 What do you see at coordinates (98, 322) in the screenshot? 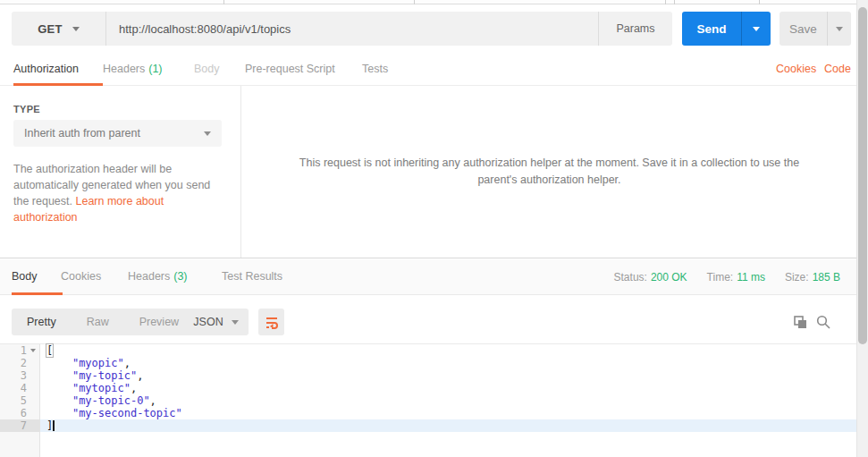
I see `view-mode-raw: Raw` at bounding box center [98, 322].